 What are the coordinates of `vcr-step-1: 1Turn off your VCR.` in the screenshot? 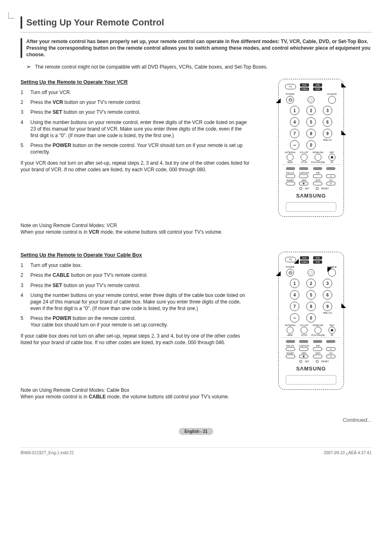 It's located at (136, 92).